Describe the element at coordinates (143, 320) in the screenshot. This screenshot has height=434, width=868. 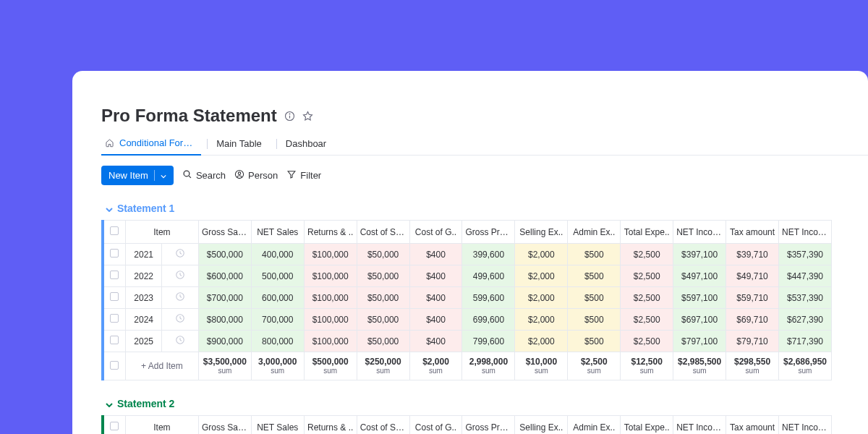
I see `item-cell: 2024` at that location.